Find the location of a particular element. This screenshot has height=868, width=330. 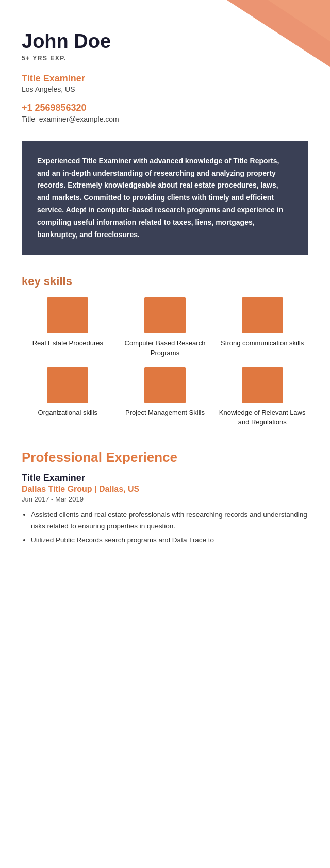

summary-text: Experienced Title Examiner with advanced… is located at coordinates (165, 198).